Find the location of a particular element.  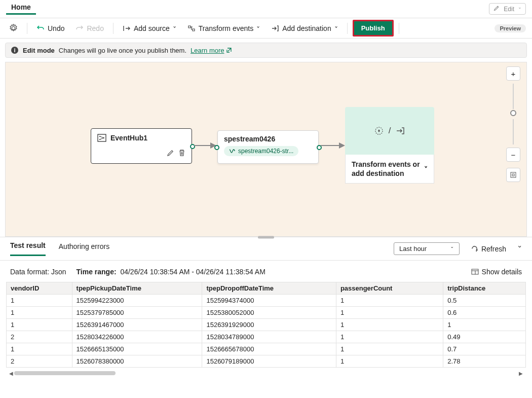

transform-icon is located at coordinates (192, 28).